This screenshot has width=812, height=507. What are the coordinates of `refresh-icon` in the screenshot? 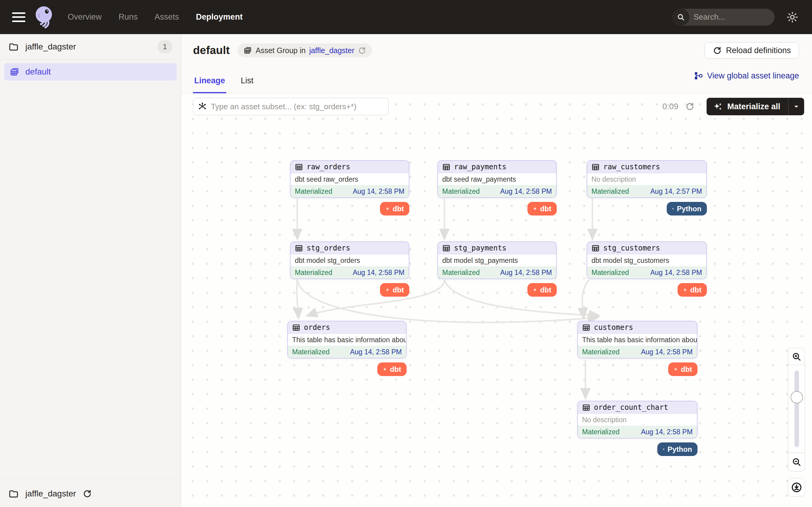 It's located at (717, 51).